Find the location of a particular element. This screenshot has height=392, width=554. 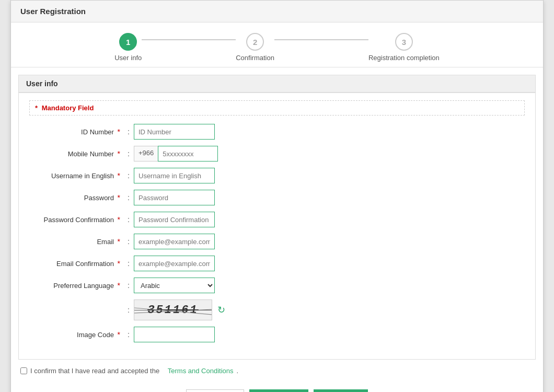

password-confirm-input is located at coordinates (175, 220).